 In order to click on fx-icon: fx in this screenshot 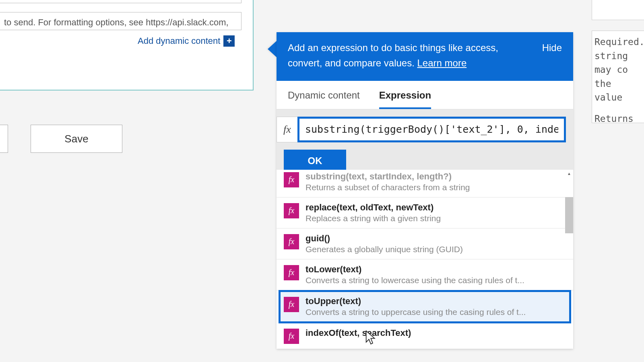, I will do `click(287, 130)`.